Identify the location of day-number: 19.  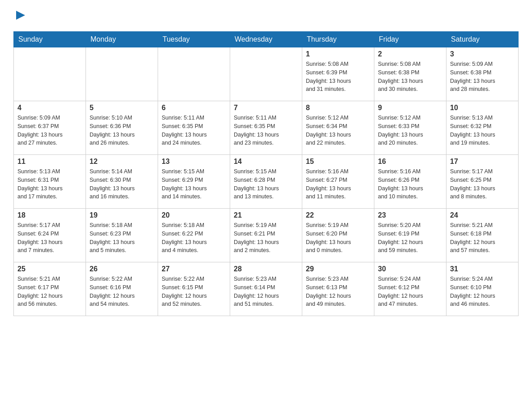
(122, 215).